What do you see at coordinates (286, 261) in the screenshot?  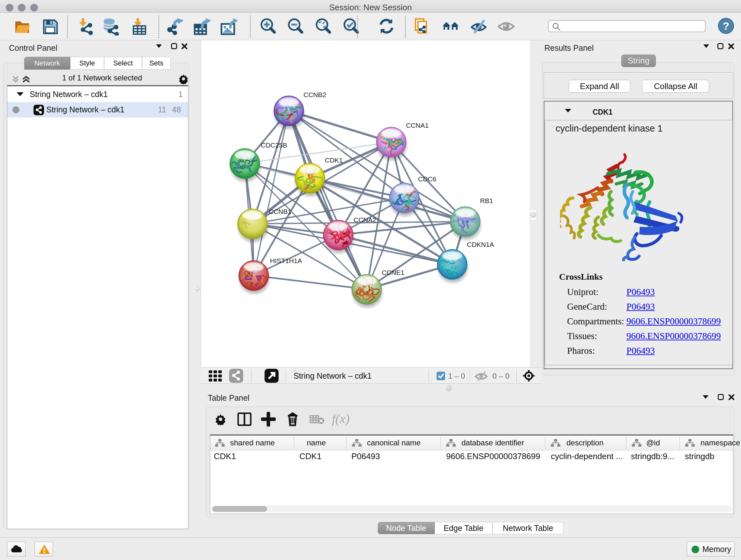 I see `svg-text: HIST1H1A` at bounding box center [286, 261].